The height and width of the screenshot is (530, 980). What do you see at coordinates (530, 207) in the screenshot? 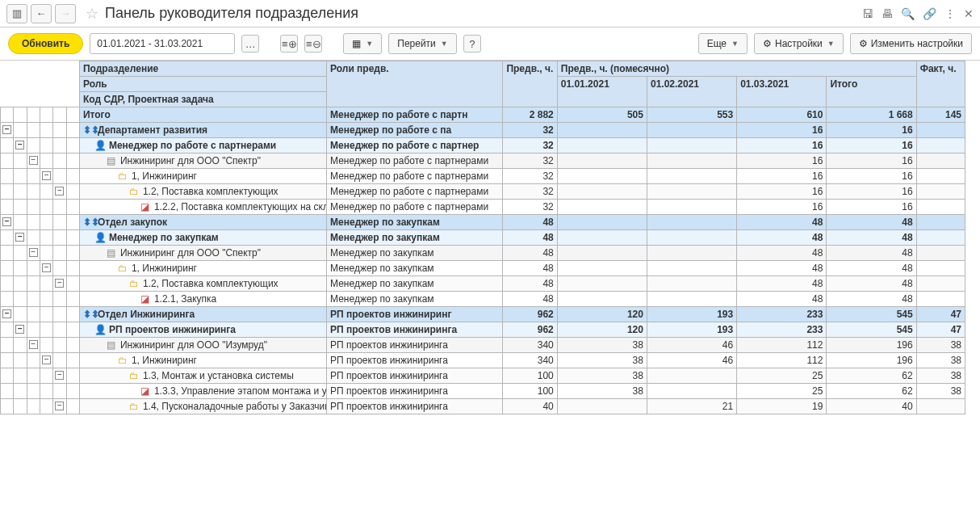
I see `cell-pred: 32` at bounding box center [530, 207].